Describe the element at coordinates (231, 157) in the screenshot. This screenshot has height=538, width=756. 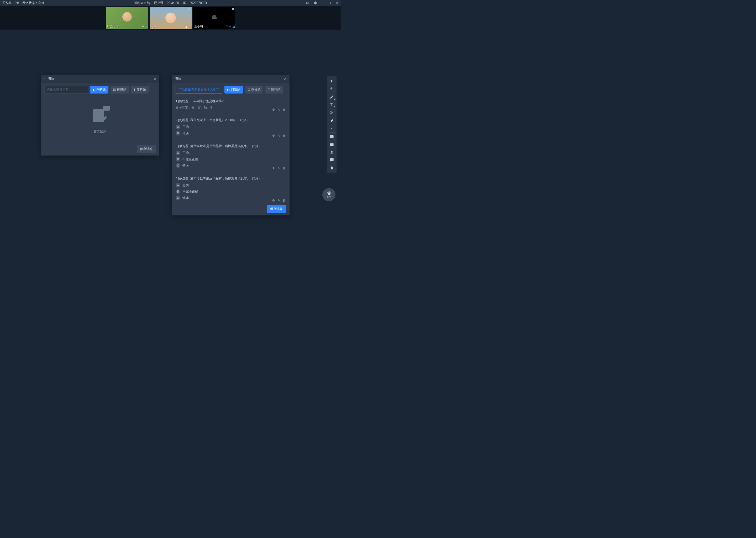
I see `question-item: 3 [单选题] 施华洛世奇是反华品牌，所以梁鼎琪反华。（2分） A 正确 B 不…` at that location.